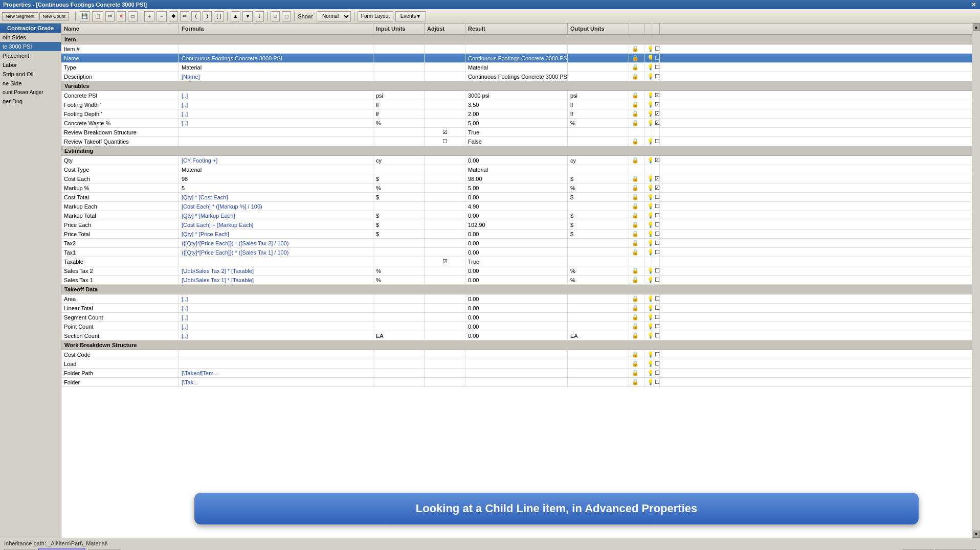  Describe the element at coordinates (84, 16) in the screenshot. I see `toolbar-btn-1: 💾` at that location.